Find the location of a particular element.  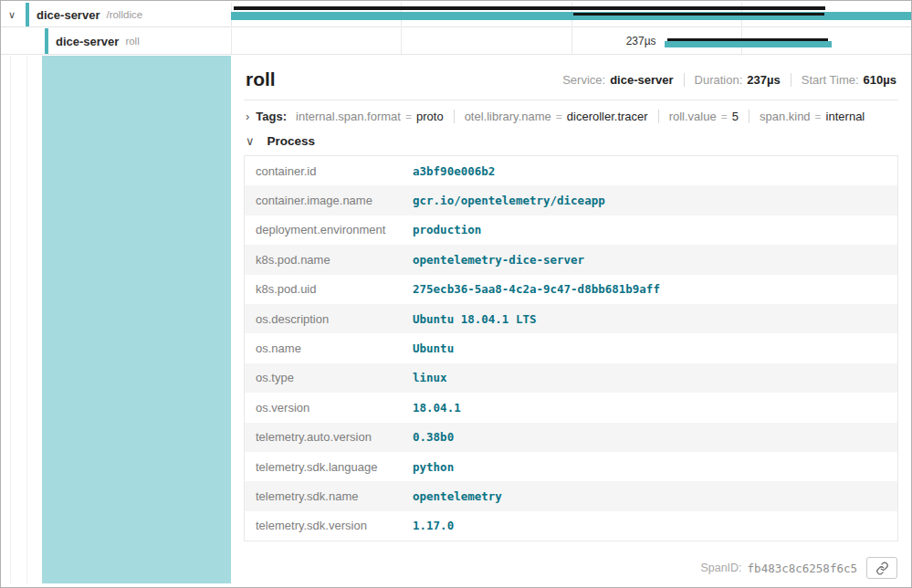

span-name-column: ∨ dice-server /rolldice is located at coordinates (116, 15).